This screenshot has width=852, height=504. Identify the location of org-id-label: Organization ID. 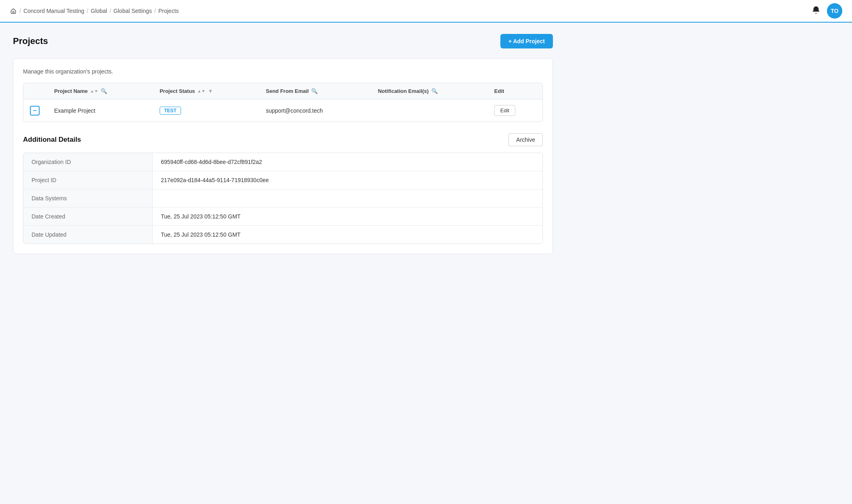
(88, 162).